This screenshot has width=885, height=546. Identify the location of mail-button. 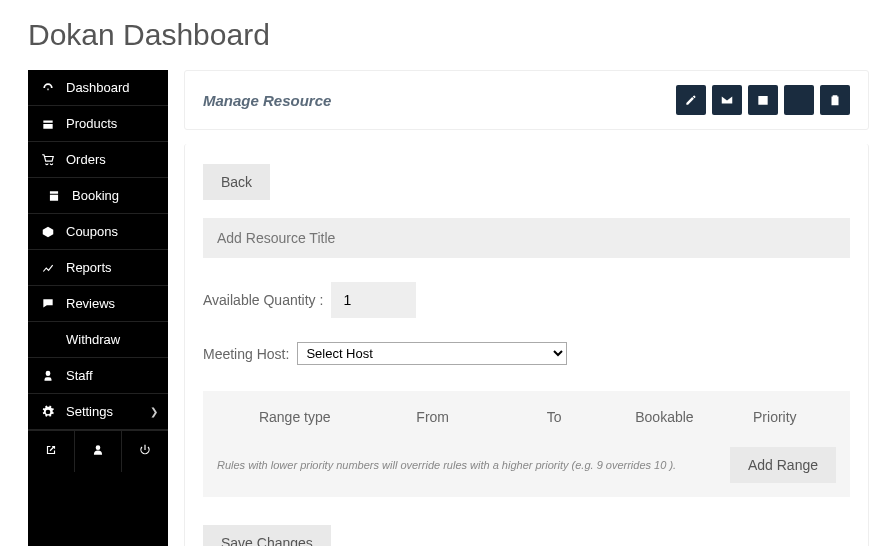
(727, 100).